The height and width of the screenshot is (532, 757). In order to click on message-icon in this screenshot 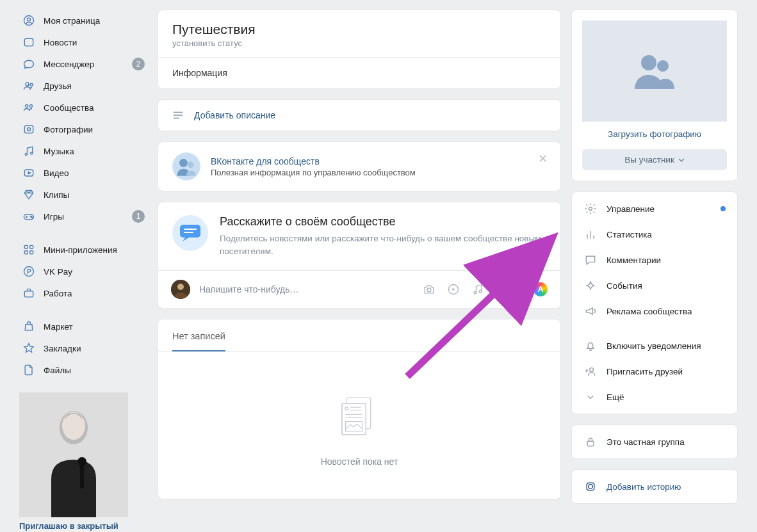, I will do `click(29, 64)`.